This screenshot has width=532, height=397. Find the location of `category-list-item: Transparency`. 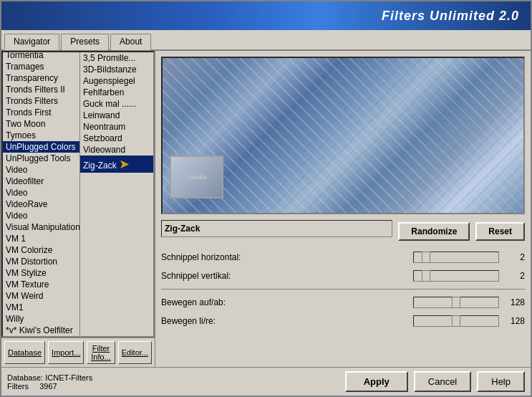

category-list-item: Transparency is located at coordinates (42, 78).